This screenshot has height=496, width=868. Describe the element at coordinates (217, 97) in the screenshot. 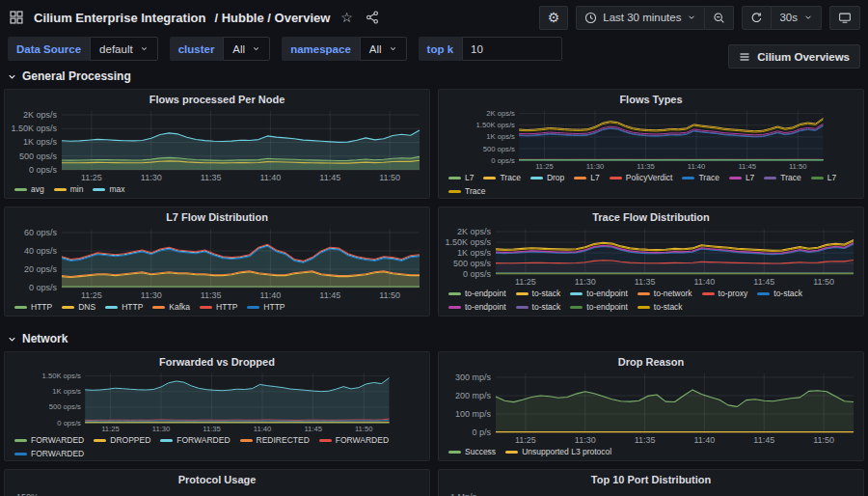

I see `panel-title: Flows processed Per Node` at that location.